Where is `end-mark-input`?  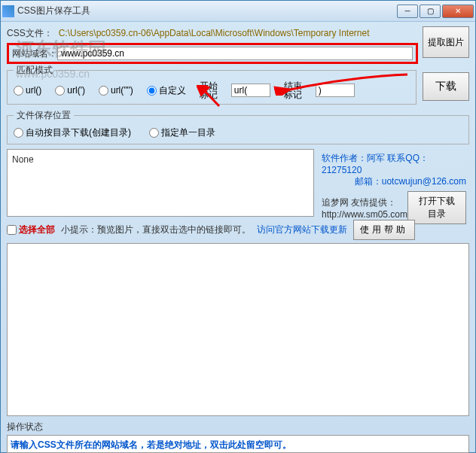 end-mark-input is located at coordinates (335, 90).